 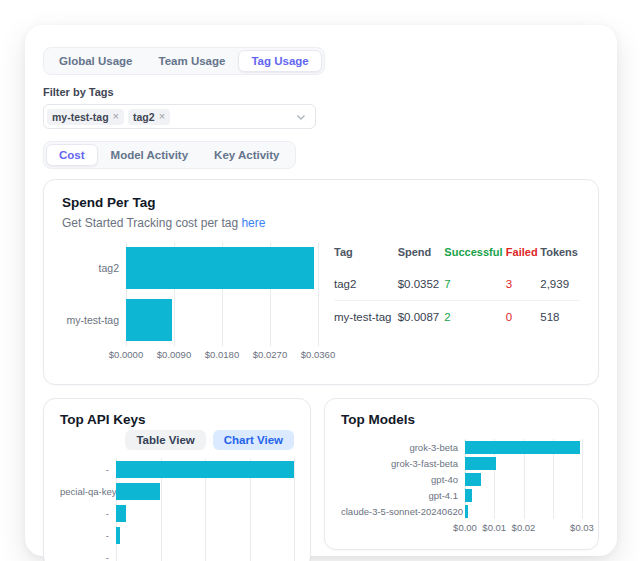 What do you see at coordinates (403, 480) in the screenshot?
I see `bar-label: gpt-4o` at bounding box center [403, 480].